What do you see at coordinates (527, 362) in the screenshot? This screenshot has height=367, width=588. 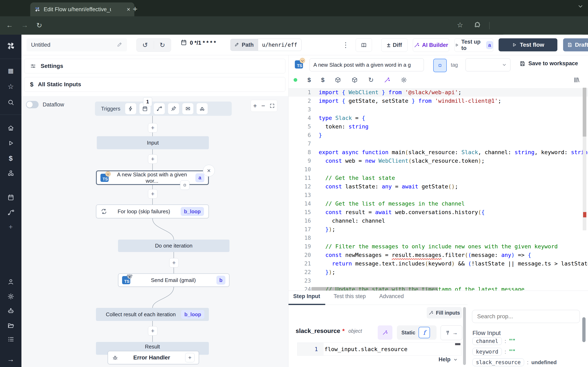 I see `flow-input-prop-row: slack_resource:undefined` at bounding box center [527, 362].